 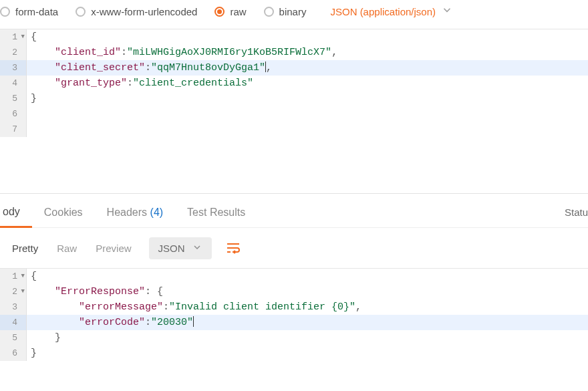 What do you see at coordinates (307, 322) in the screenshot?
I see `code-content: "errorCode":"20030"` at bounding box center [307, 322].